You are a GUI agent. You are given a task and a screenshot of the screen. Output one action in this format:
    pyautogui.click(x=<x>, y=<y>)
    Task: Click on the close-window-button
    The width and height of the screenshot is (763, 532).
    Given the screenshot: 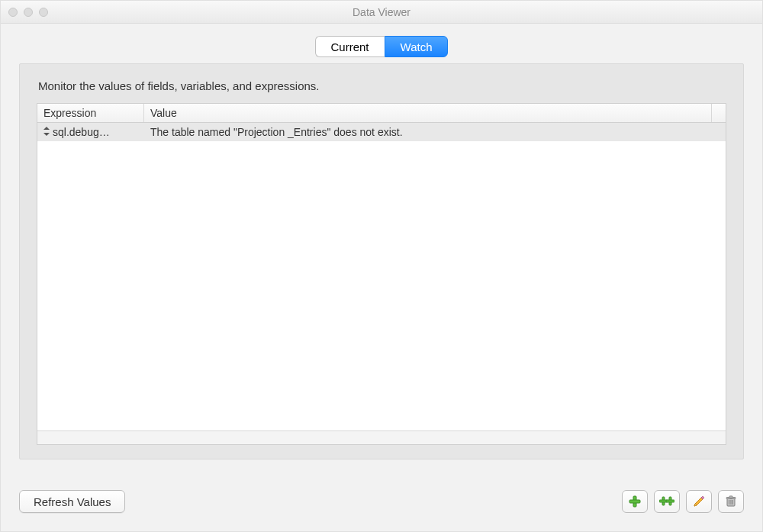 What is the action you would take?
    pyautogui.click(x=13, y=12)
    